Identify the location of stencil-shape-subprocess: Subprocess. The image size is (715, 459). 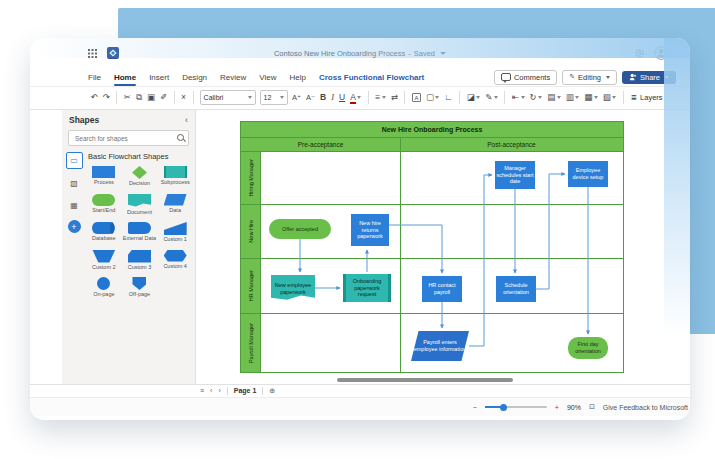
(175, 176).